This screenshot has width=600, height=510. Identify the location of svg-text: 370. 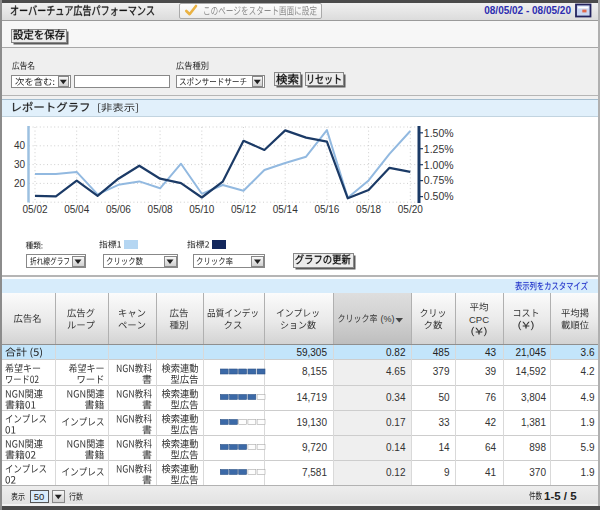
(538, 472).